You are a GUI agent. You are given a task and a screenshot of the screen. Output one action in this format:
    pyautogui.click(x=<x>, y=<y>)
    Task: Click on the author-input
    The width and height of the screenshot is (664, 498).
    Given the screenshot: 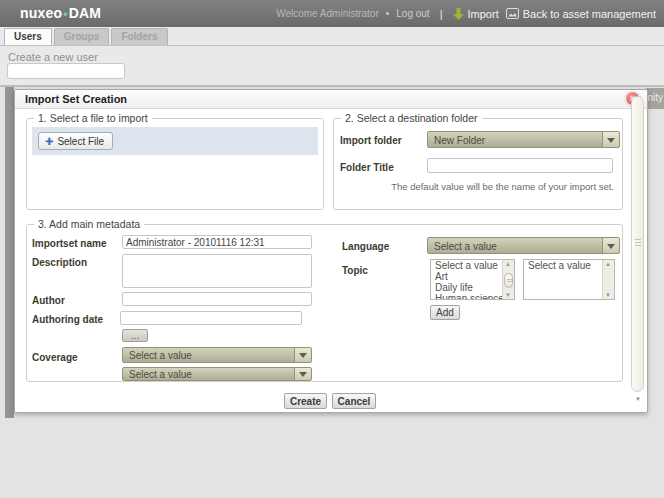 What is the action you would take?
    pyautogui.click(x=217, y=299)
    